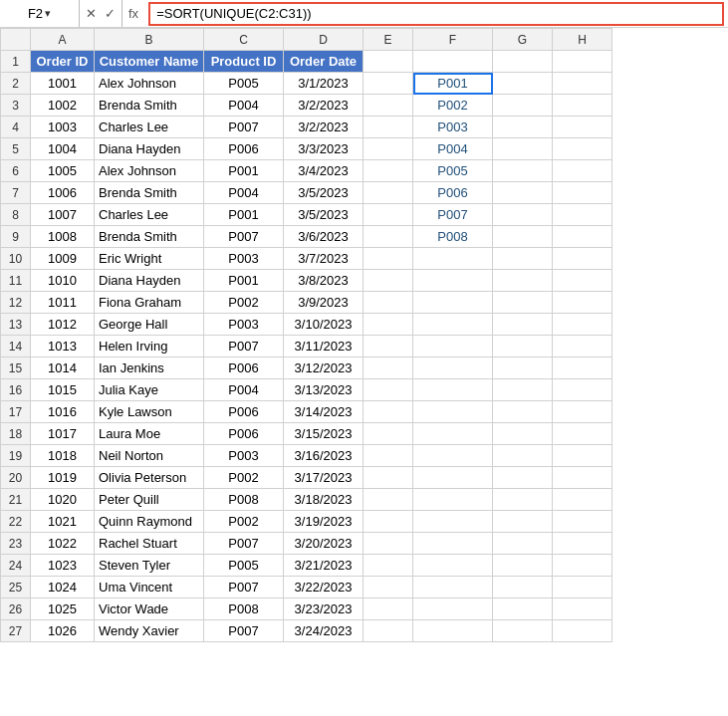 The image size is (728, 716). What do you see at coordinates (453, 237) in the screenshot?
I see `cell-f9: P008` at bounding box center [453, 237].